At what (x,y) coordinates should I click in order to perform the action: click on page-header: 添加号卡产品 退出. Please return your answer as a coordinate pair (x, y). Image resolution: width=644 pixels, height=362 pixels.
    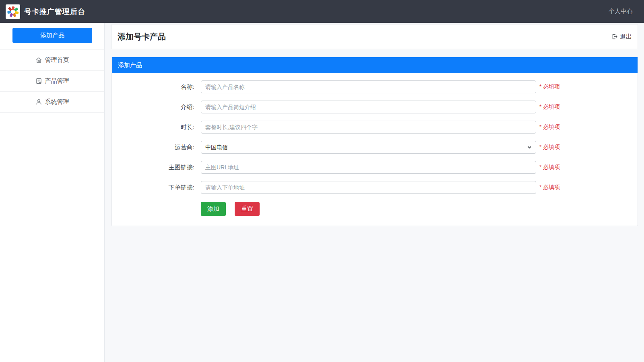
    Looking at the image, I should click on (375, 37).